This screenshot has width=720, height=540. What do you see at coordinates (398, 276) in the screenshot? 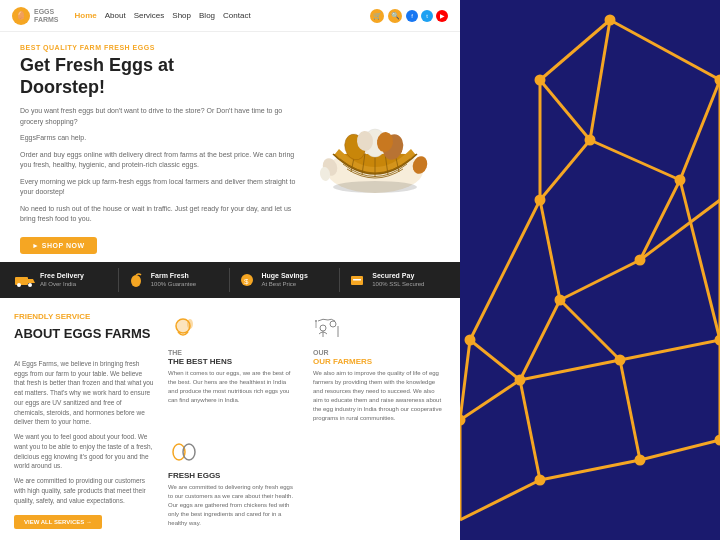
I see `feature-title-pay: Secured Pay` at bounding box center [398, 276].